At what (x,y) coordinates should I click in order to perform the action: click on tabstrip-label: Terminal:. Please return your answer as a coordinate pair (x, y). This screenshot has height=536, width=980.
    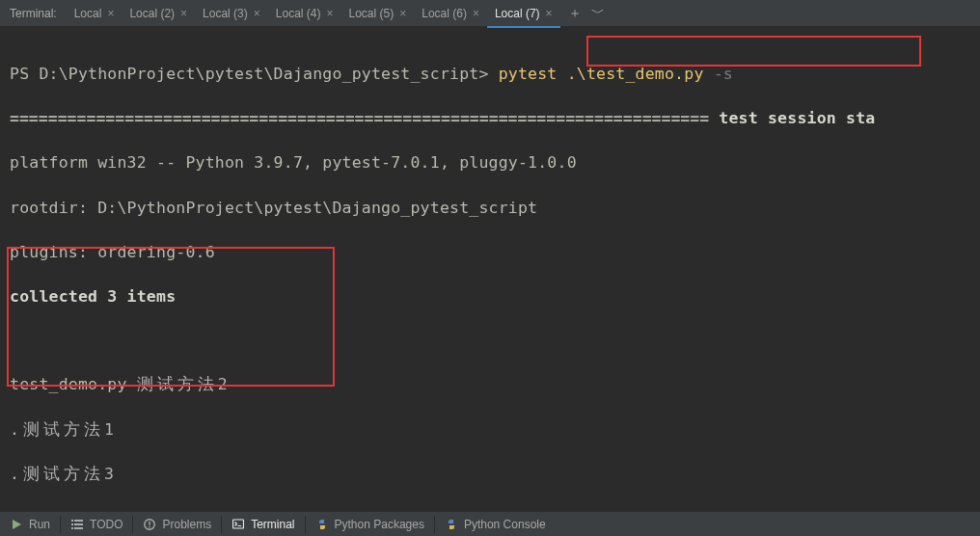
    Looking at the image, I should click on (33, 13).